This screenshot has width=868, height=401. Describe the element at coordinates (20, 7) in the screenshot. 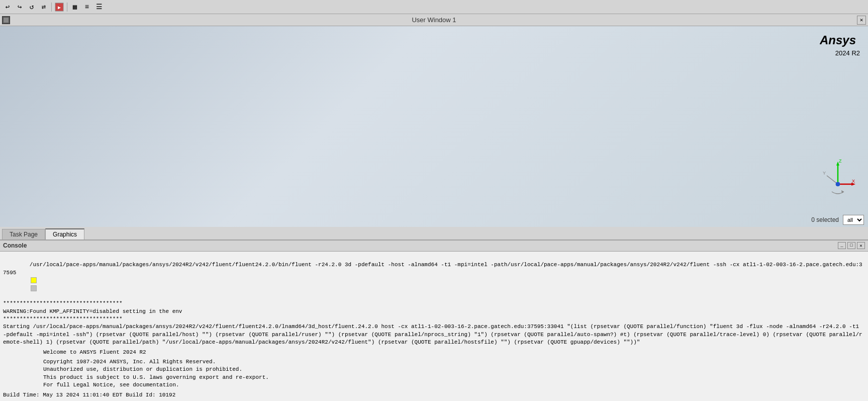

I see `toolbar-forward-btn: ↪` at that location.